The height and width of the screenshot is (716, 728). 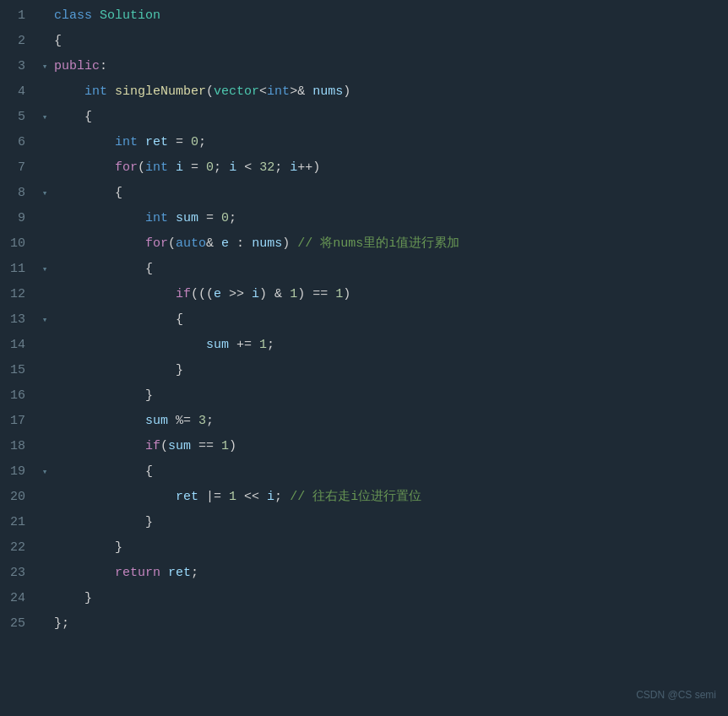 I want to click on line-number: 21, so click(x=16, y=523).